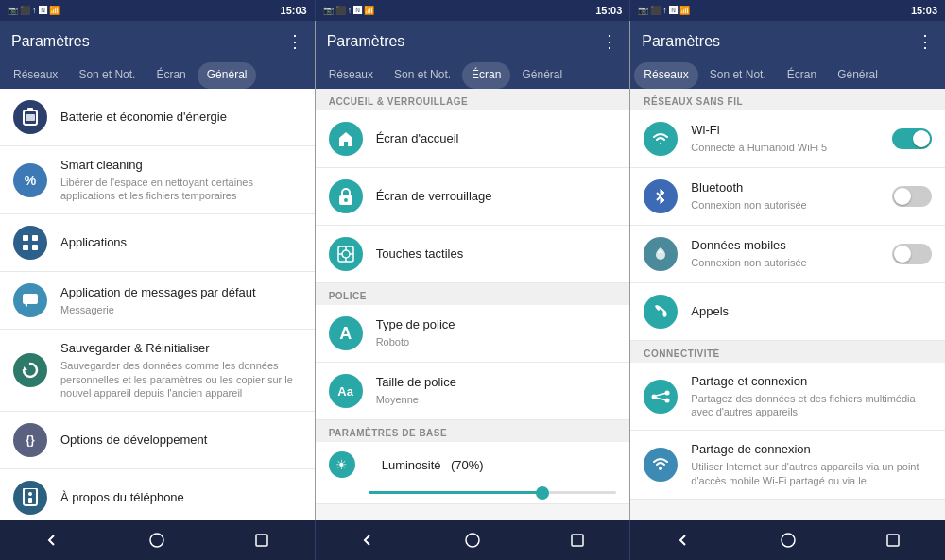 This screenshot has height=560, width=945. Describe the element at coordinates (811, 474) in the screenshot. I see `hotspot-subtitle: Utiliser Internet sur d'autres appareils…` at that location.